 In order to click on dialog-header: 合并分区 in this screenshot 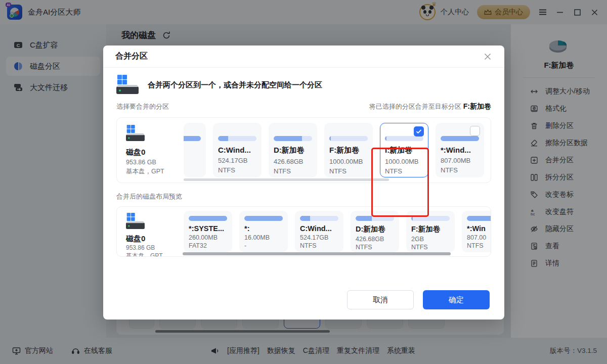, I will do `click(304, 57)`.